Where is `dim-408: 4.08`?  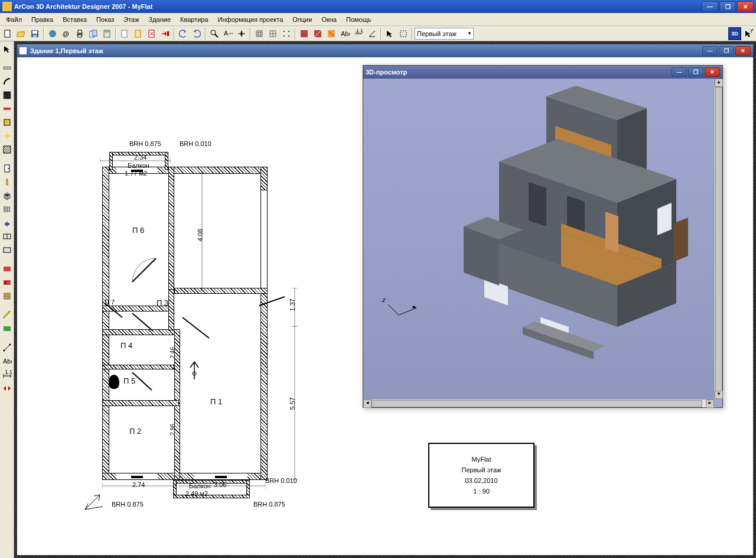
dim-408: 4.08 is located at coordinates (200, 235).